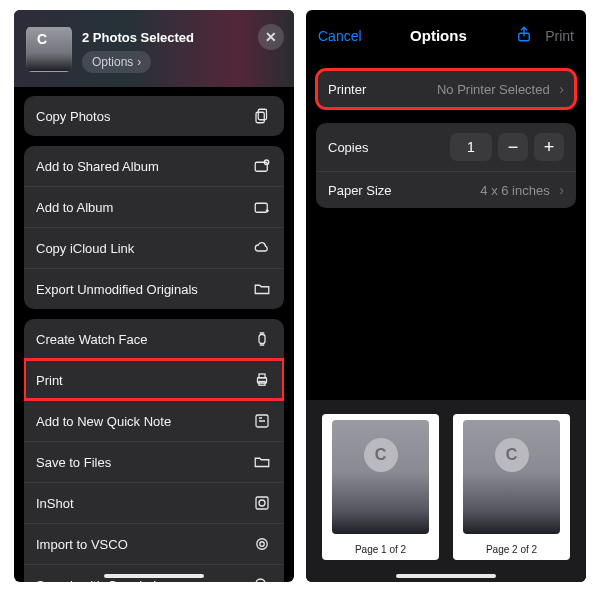 The height and width of the screenshot is (612, 600). What do you see at coordinates (55, 504) in the screenshot?
I see `row-label: InShot` at bounding box center [55, 504].